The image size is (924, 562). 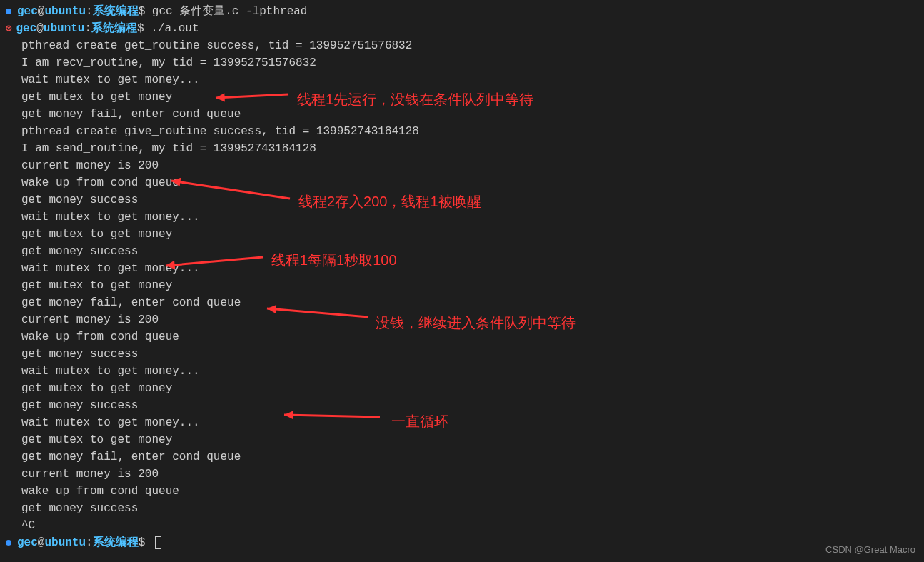 I want to click on cursor-icon, so click(x=159, y=543).